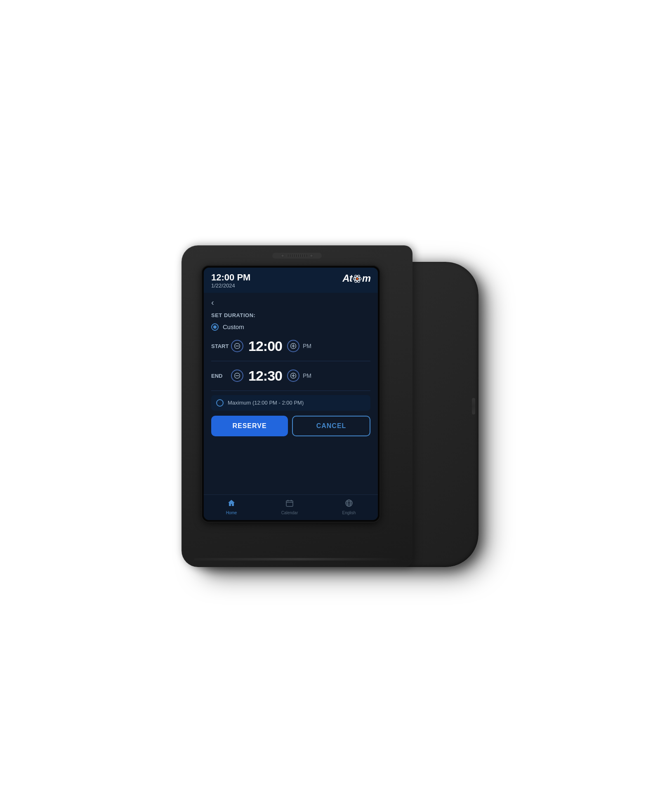 This screenshot has width=660, height=812. I want to click on screen-header: 12:00 PM 1/22/2024 At, so click(291, 280).